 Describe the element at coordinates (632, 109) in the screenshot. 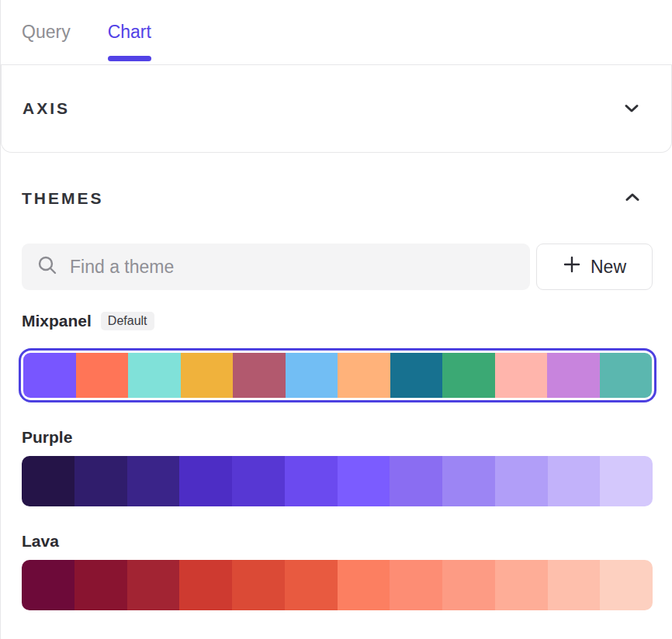

I see `chevron-down-icon` at that location.